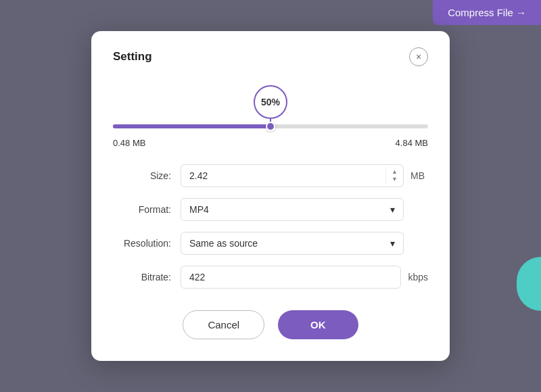 The height and width of the screenshot is (392, 541). Describe the element at coordinates (192, 126) in the screenshot. I see `slider-track-fill` at that location.